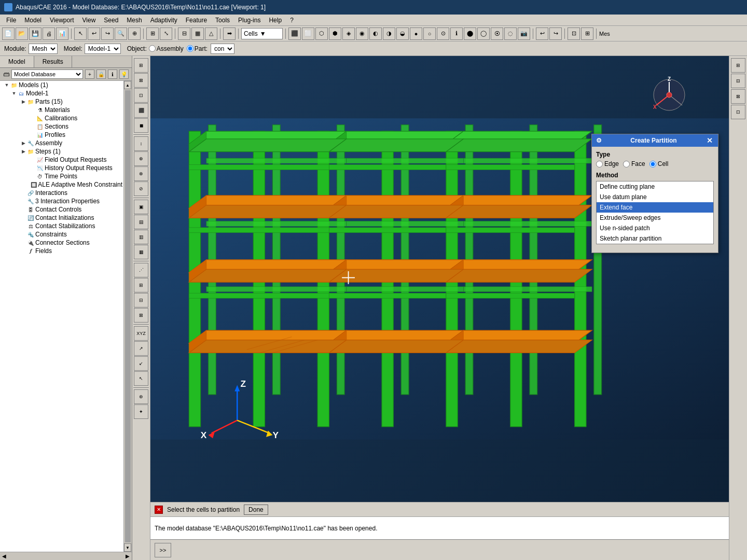 This screenshot has width=747, height=560. I want to click on tree-field-output: 📈 Field Output Requests, so click(62, 160).